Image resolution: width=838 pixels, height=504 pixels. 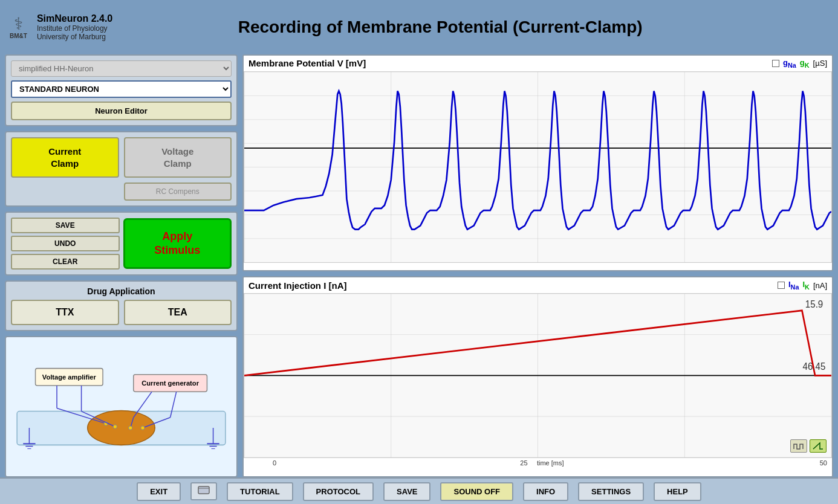 I want to click on minimize-button, so click(x=204, y=491).